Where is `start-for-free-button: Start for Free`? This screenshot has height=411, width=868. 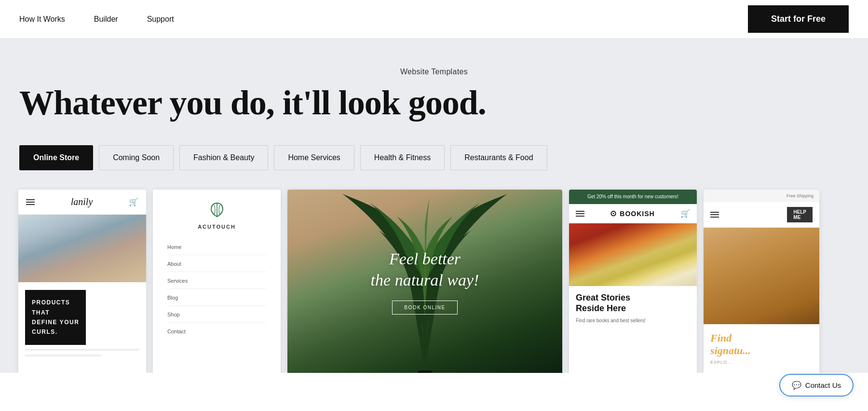
start-for-free-button: Start for Free is located at coordinates (799, 19).